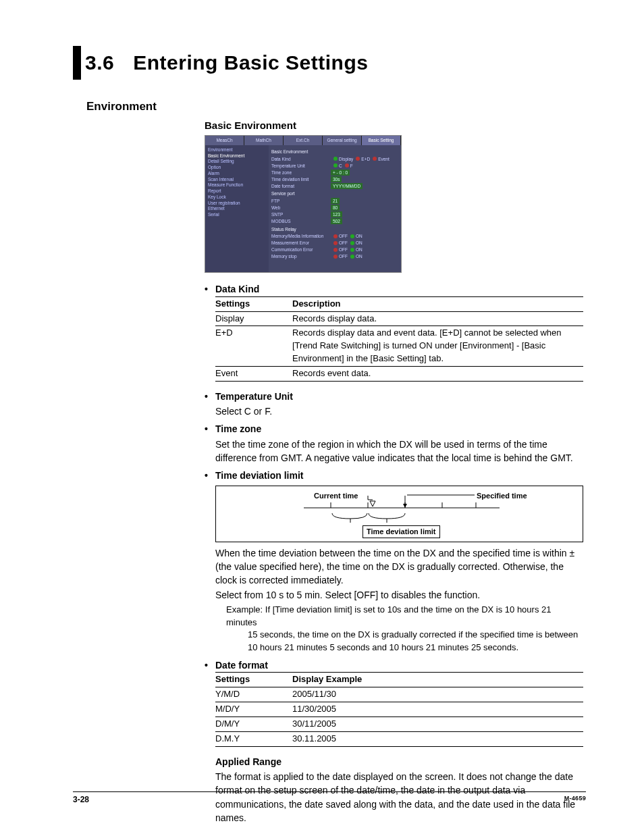 This screenshot has width=644, height=834. What do you see at coordinates (400, 695) in the screenshot?
I see `table-row: Y/M/D2005/11/30` at bounding box center [400, 695].